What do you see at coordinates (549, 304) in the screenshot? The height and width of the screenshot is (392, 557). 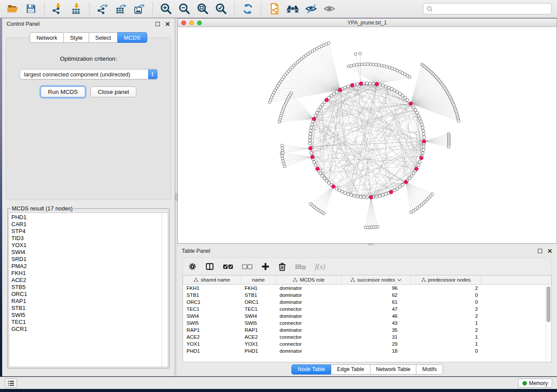 I see `scrollbar-thumb` at bounding box center [549, 304].